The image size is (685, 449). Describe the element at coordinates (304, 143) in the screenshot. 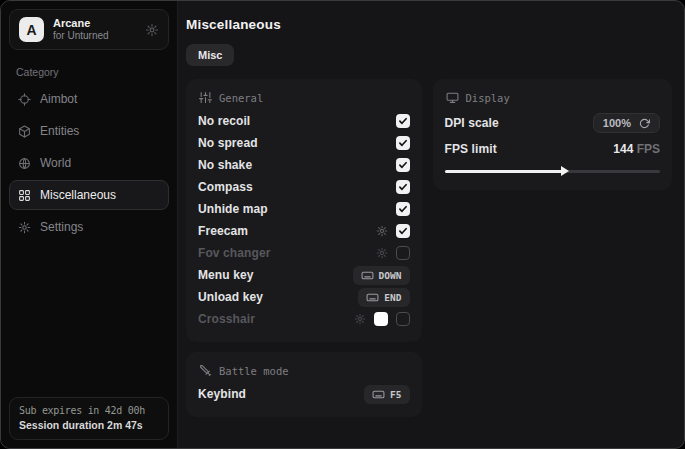

I see `setting-row: No spread` at that location.